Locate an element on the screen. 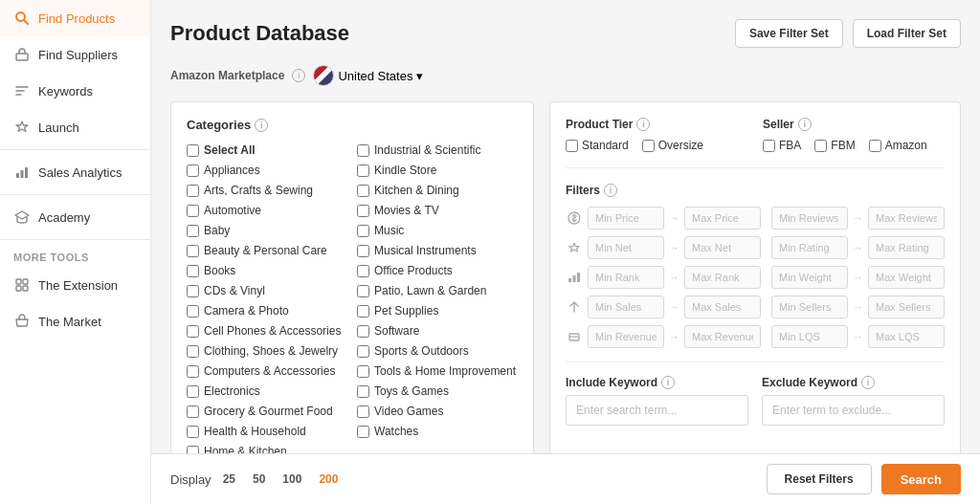  category-item: Camera & Photo is located at coordinates (267, 311).